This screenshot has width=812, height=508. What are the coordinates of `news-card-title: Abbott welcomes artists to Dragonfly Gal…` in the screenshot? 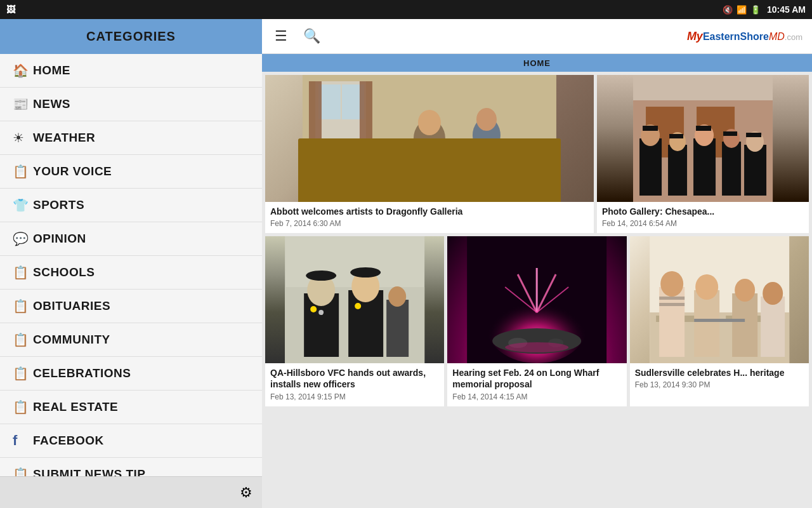 It's located at (429, 211).